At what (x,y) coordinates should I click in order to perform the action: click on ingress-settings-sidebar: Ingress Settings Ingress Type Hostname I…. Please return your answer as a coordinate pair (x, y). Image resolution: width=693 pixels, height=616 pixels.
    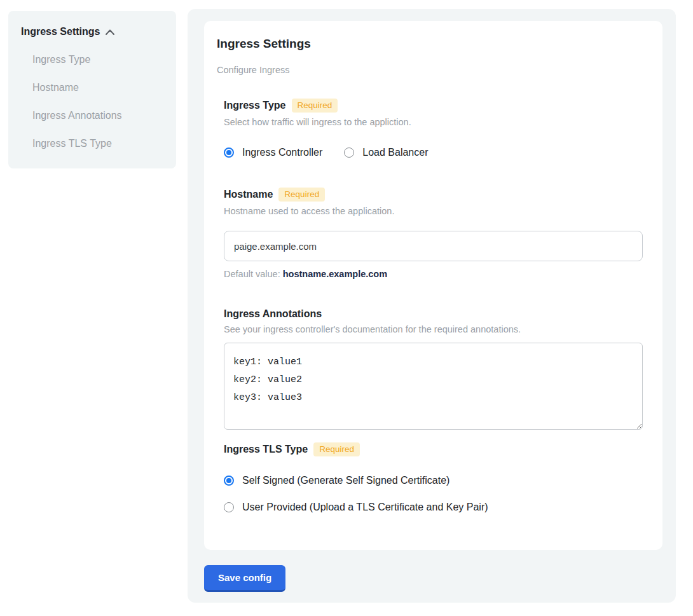
    Looking at the image, I should click on (92, 90).